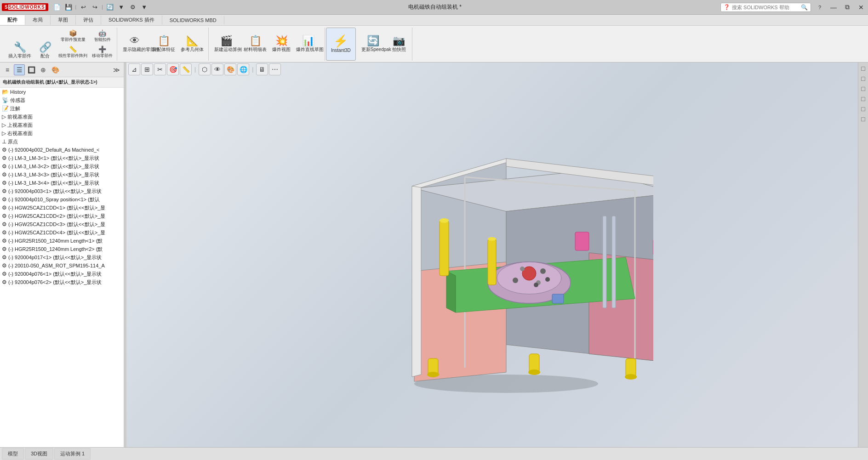 The width and height of the screenshot is (868, 460). What do you see at coordinates (243, 69) in the screenshot?
I see `scenes-btn: 🌐` at bounding box center [243, 69].